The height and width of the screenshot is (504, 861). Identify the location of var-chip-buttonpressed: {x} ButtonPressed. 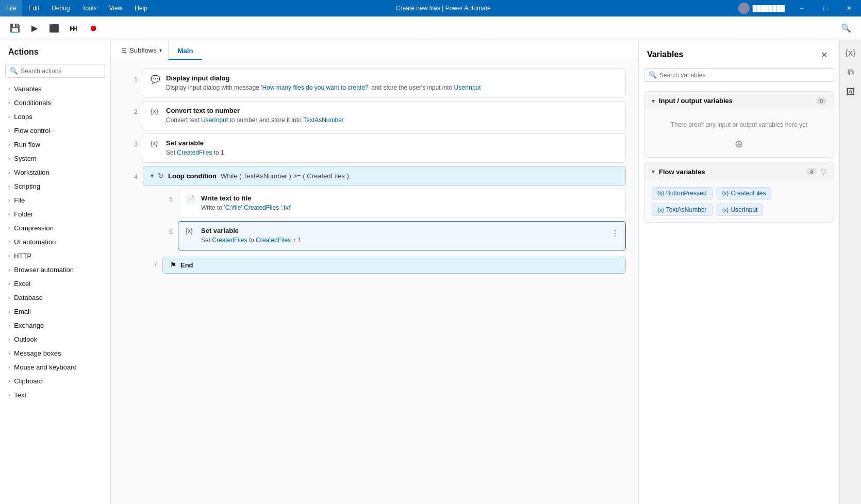
(682, 193).